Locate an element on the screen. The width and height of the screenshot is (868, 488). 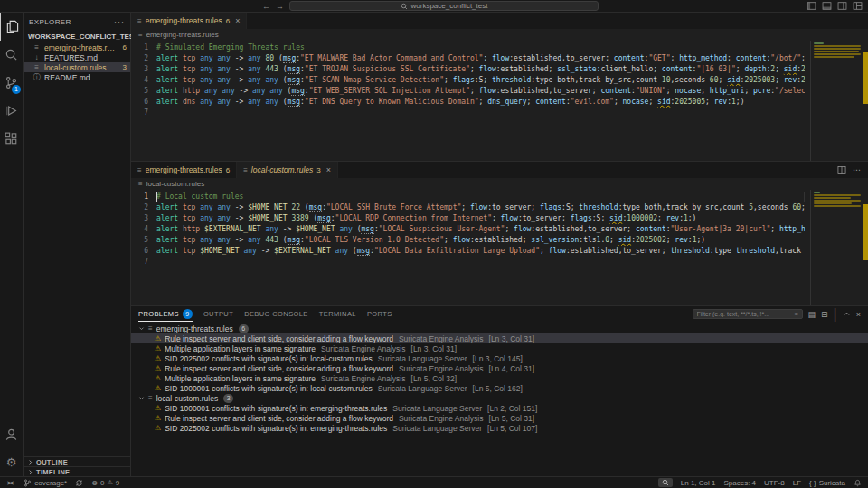
problems-filter-input: Filter (e.g. text, **/*.ts, !*... ≡ is located at coordinates (748, 314).